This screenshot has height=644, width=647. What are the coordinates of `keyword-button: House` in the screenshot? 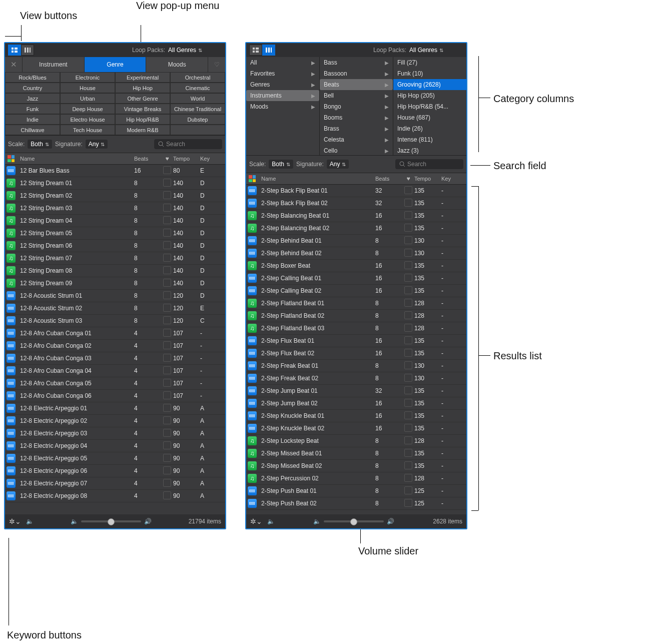 It's located at (88, 88).